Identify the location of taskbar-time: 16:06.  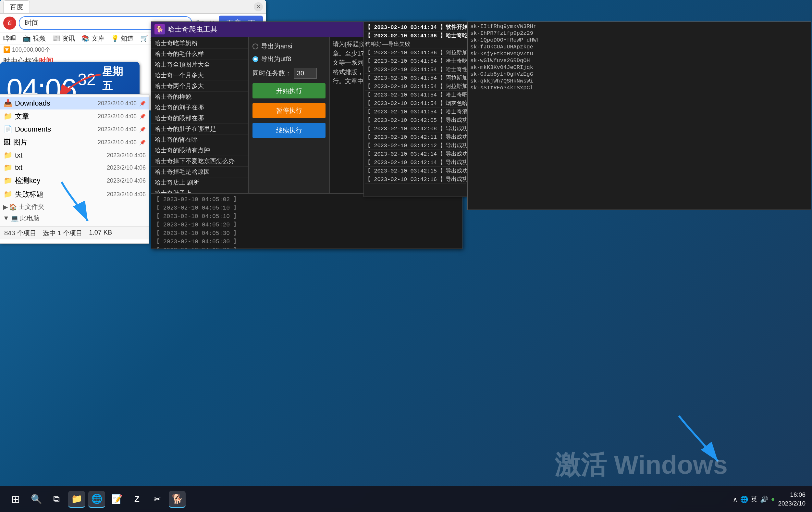
(792, 495).